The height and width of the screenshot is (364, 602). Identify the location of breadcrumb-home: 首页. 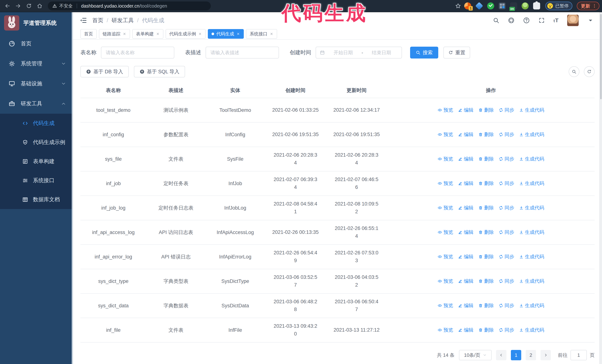
(98, 21).